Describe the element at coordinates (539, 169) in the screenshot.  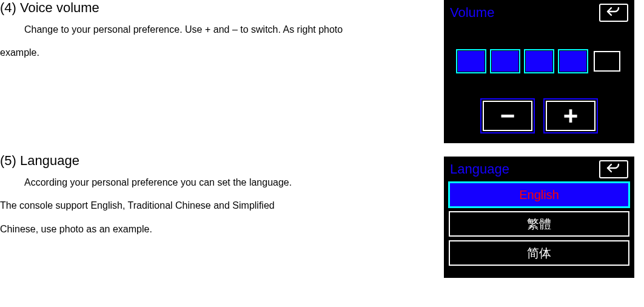
I see `titlebar-language: Language` at that location.